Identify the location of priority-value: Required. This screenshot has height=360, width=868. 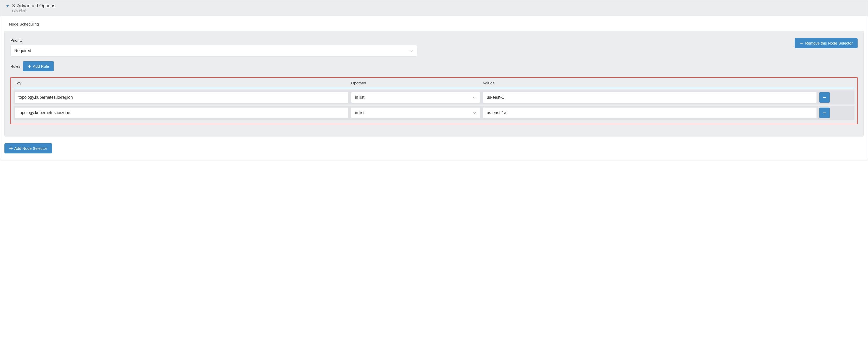
(212, 51).